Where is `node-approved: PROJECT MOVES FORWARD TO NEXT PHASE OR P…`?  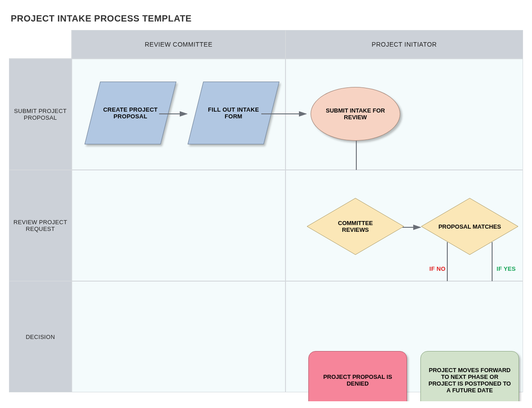 node-approved: PROJECT MOVES FORWARD TO NEXT PHASE OR P… is located at coordinates (470, 376).